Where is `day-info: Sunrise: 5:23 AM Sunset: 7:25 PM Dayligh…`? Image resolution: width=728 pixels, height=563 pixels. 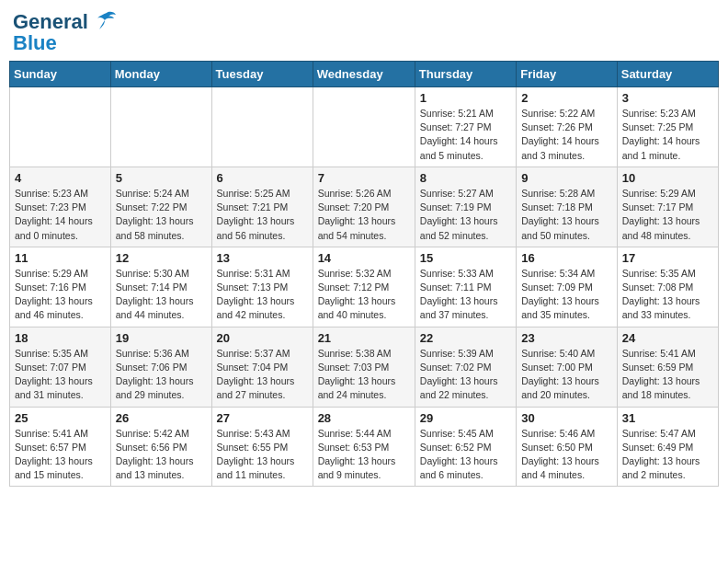
day-info: Sunrise: 5:23 AM Sunset: 7:25 PM Dayligh… is located at coordinates (667, 134).